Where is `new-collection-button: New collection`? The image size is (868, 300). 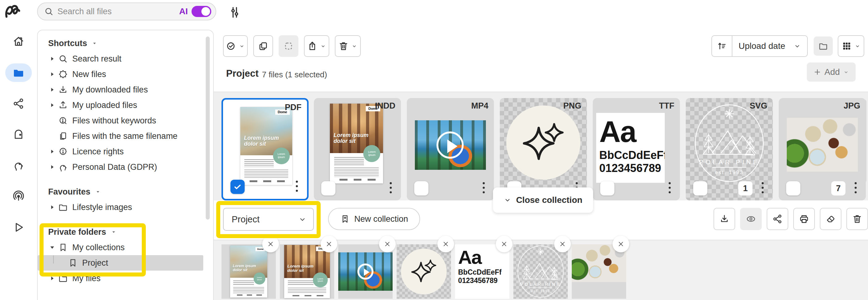
new-collection-button: New collection is located at coordinates (374, 219).